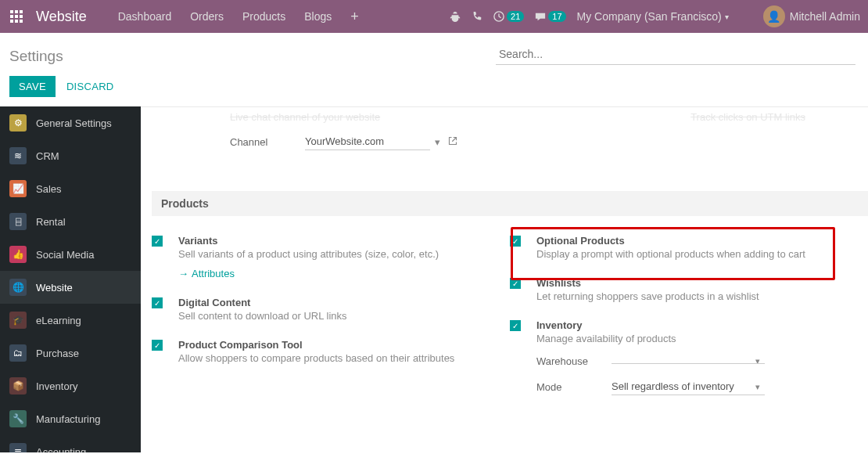  What do you see at coordinates (74, 124) in the screenshot?
I see `sidebar-item-label: General Settings` at bounding box center [74, 124].